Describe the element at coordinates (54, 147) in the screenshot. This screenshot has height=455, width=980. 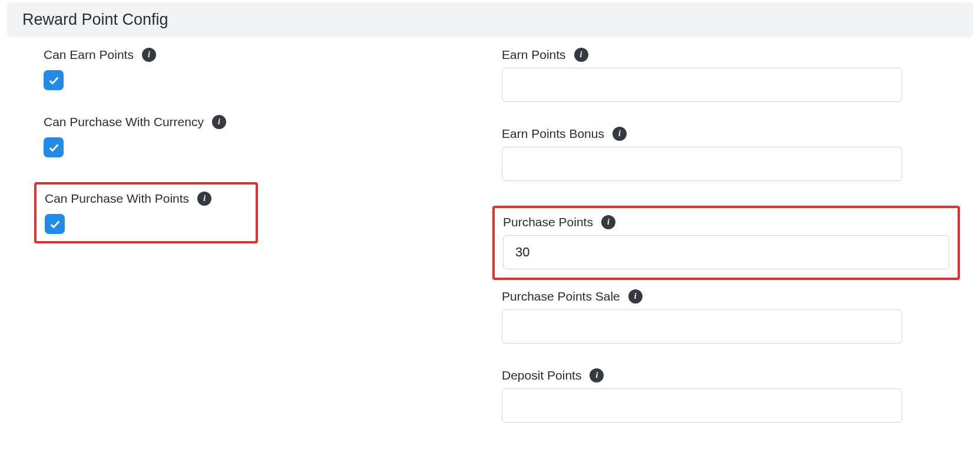
I see `can-purchase-currency-checkbox` at that location.